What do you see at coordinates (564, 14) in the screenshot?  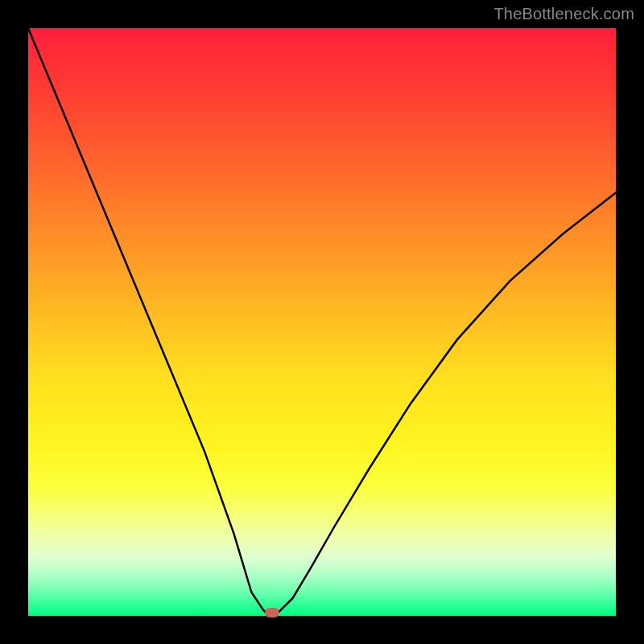 I see `attribution-text: TheBottleneck.com` at bounding box center [564, 14].